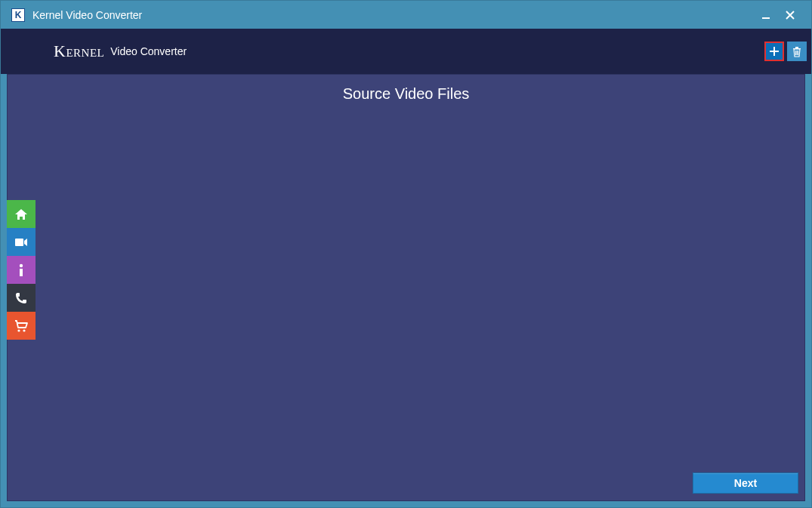 This screenshot has width=812, height=508. Describe the element at coordinates (766, 15) in the screenshot. I see `minimize-button` at that location.